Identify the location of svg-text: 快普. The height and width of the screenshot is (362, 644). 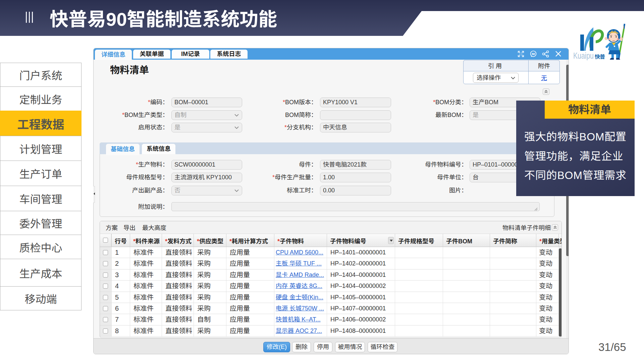
(600, 56).